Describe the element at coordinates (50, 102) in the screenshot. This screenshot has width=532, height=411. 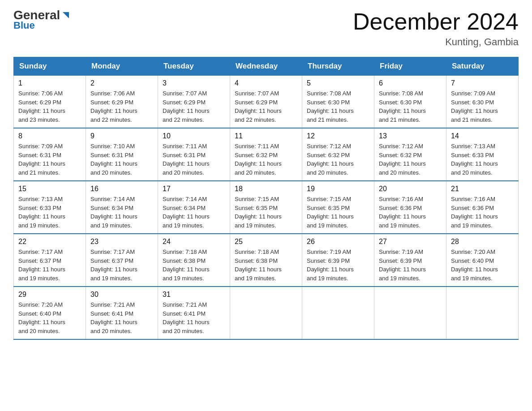
I see `calendar-cell: 1 Sunrise: 7:06 AM Sunset: 6:29 PM Dayli…` at that location.